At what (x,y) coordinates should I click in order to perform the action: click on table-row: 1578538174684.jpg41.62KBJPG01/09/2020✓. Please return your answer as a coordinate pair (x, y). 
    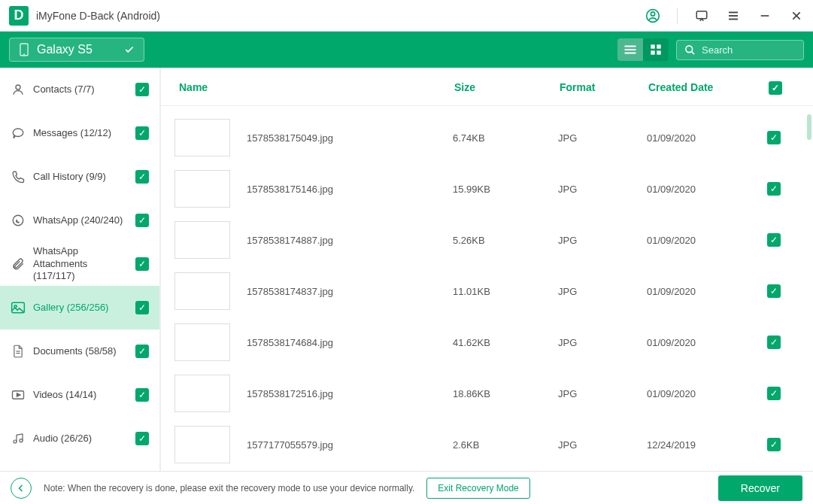
    Looking at the image, I should click on (487, 342).